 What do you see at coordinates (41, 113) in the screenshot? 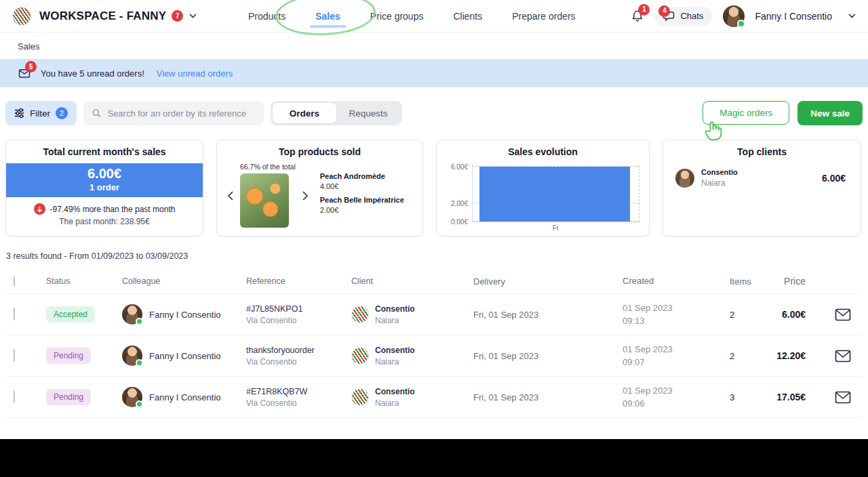
I see `filter-button: Filter 2` at bounding box center [41, 113].